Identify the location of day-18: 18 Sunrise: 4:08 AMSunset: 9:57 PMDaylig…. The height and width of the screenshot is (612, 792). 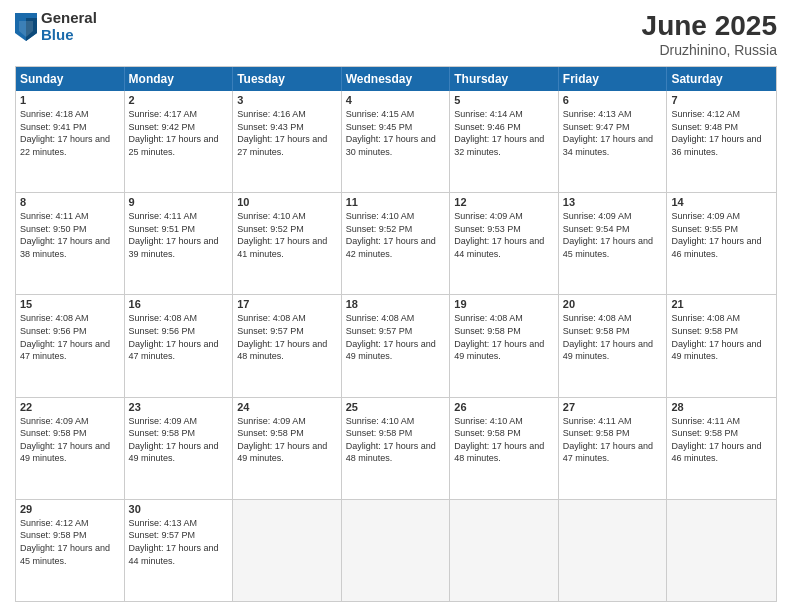
(396, 346).